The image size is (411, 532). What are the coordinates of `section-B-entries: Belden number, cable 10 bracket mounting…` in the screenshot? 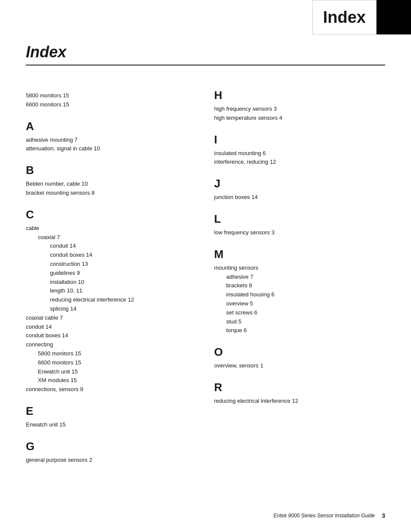 It's located at (107, 189).